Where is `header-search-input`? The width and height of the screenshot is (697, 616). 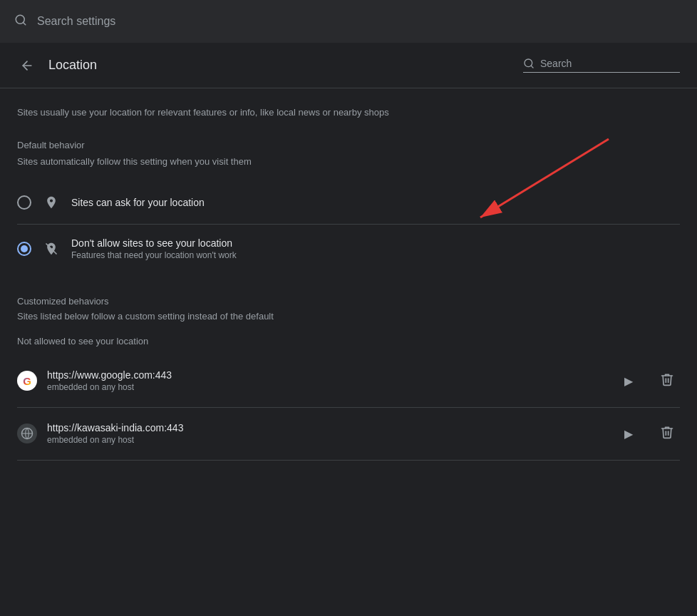
header-search-input is located at coordinates (610, 63).